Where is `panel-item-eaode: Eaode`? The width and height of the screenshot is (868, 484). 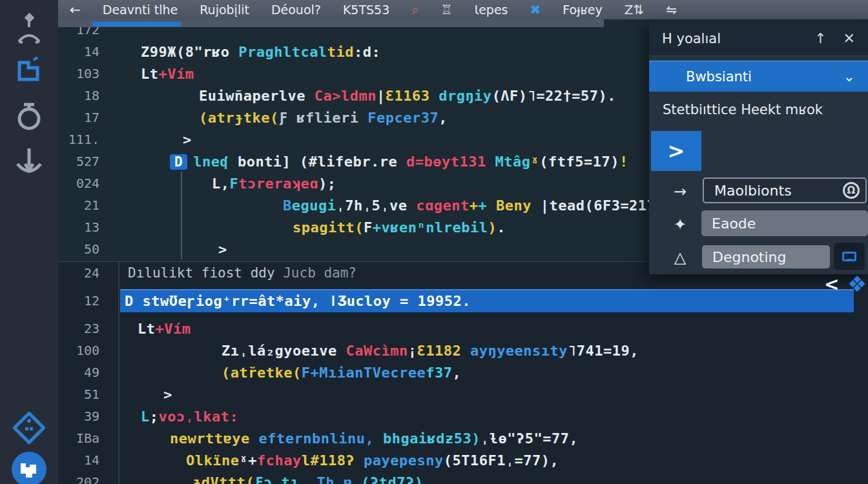 panel-item-eaode: Eaode is located at coordinates (785, 223).